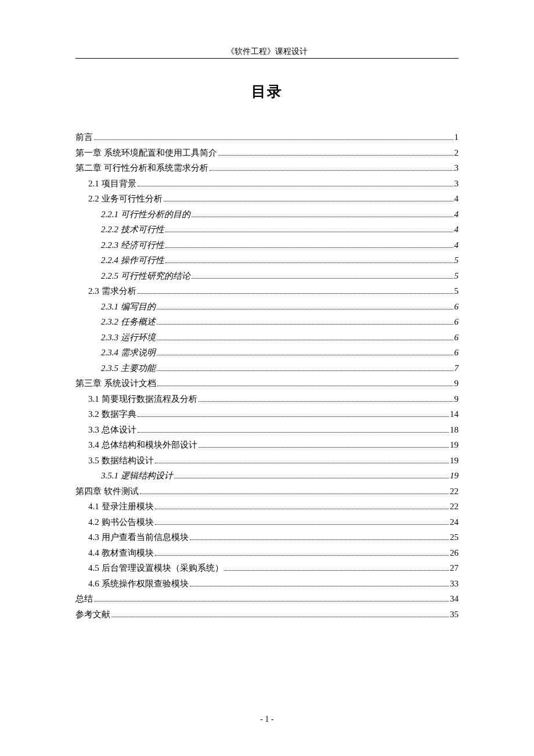 The image size is (534, 756). Describe the element at coordinates (454, 430) in the screenshot. I see `toc-entry-page: 18` at that location.